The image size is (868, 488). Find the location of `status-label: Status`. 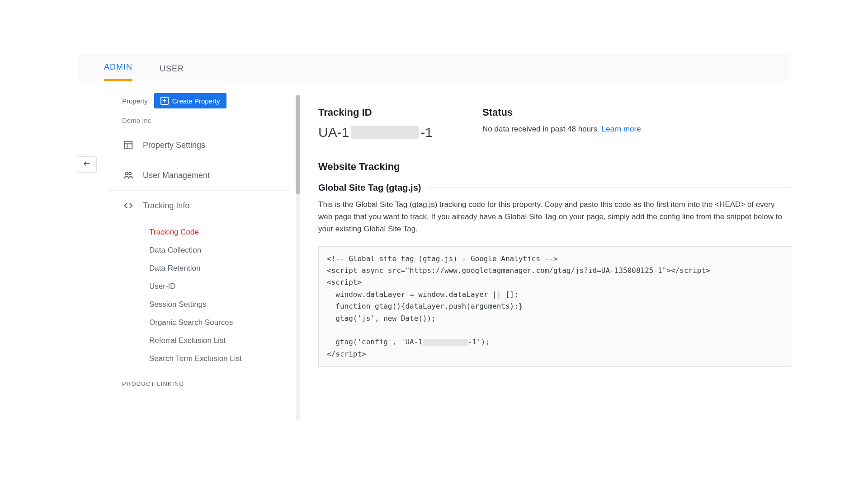

status-label: Status is located at coordinates (561, 113).